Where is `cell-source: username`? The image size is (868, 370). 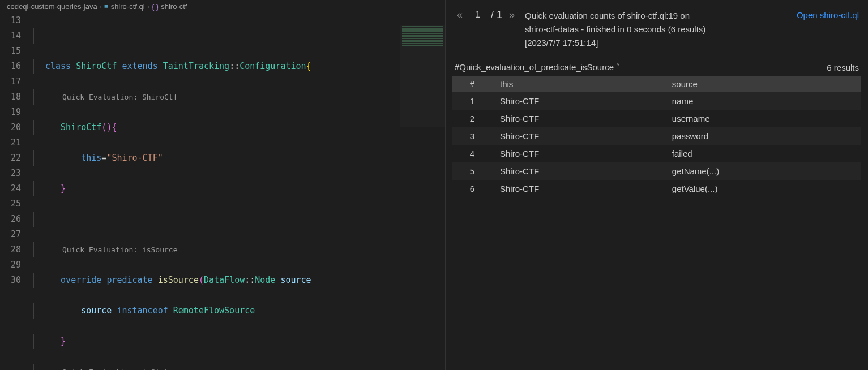 cell-source: username is located at coordinates (763, 119).